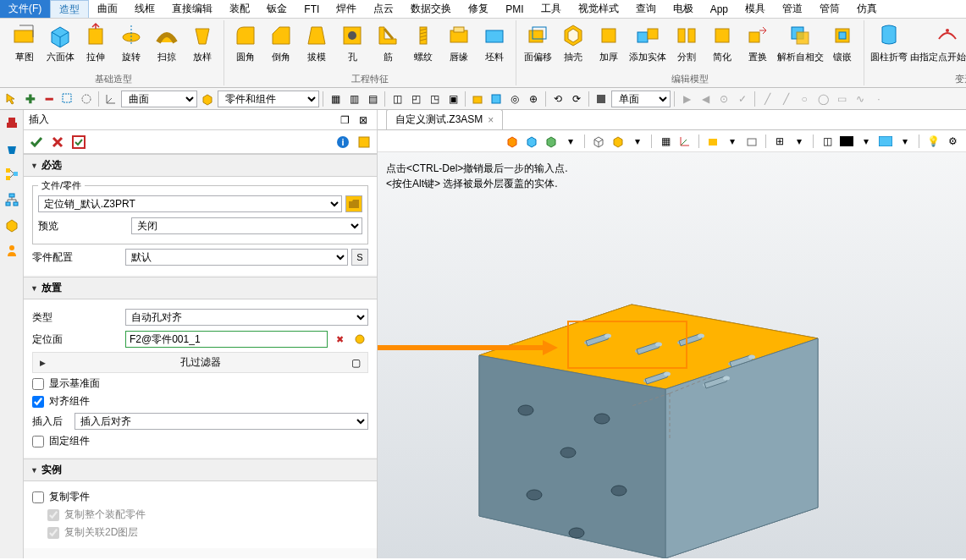 The height and width of the screenshot is (560, 966). I want to click on menu-tab-query: 查询, so click(646, 8).